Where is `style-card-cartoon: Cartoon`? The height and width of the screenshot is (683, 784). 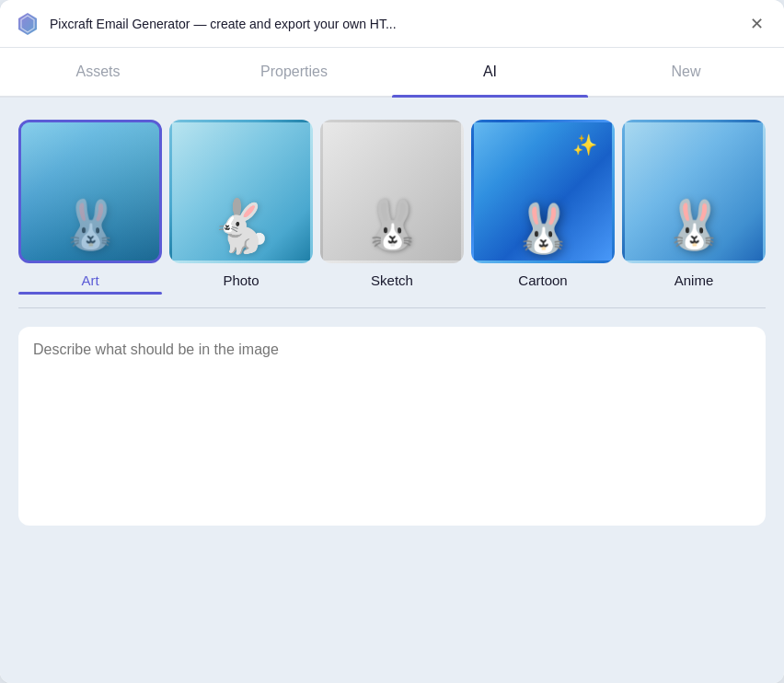
style-card-cartoon: Cartoon is located at coordinates (543, 207).